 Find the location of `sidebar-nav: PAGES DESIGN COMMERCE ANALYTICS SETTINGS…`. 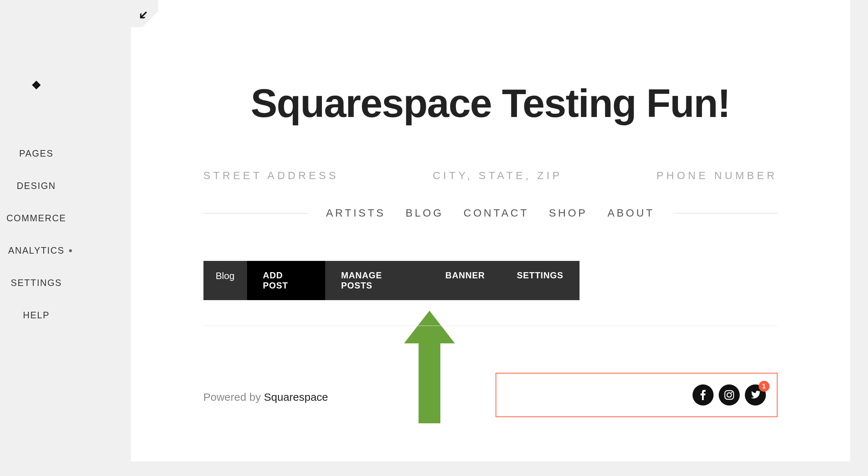

sidebar-nav: PAGES DESIGN COMMERCE ANALYTICS SETTINGS… is located at coordinates (36, 234).